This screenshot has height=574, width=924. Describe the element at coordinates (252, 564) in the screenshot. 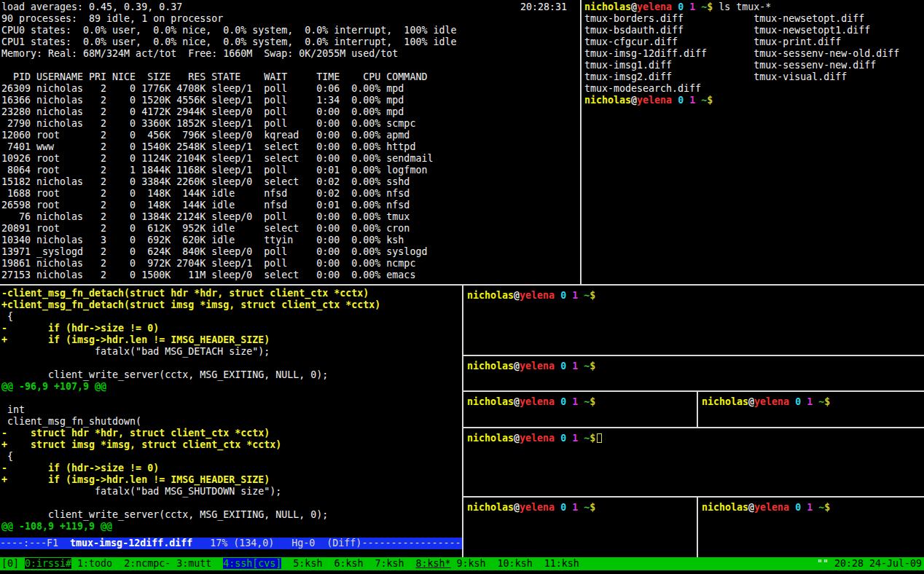

I see `status-window-item: 4:ssh[cvs]` at that location.